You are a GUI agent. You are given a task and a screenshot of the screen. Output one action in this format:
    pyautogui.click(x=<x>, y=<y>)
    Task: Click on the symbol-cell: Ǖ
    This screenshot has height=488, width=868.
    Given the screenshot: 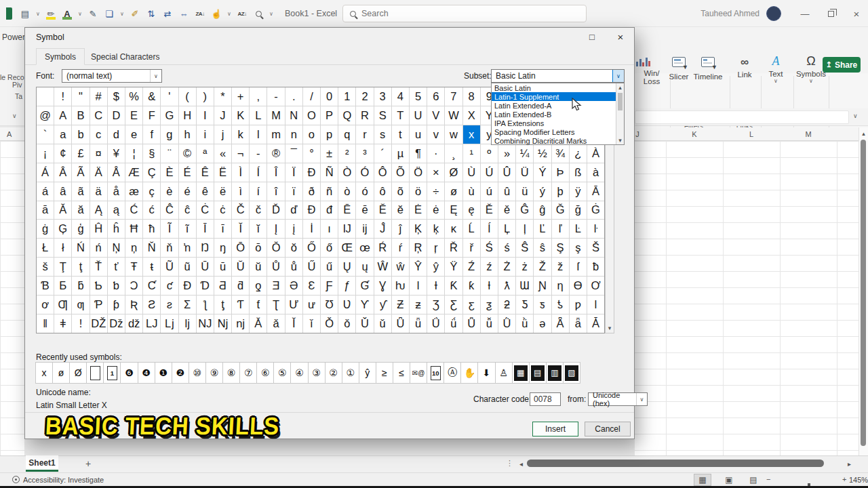 What is the action you would take?
    pyautogui.click(x=401, y=324)
    